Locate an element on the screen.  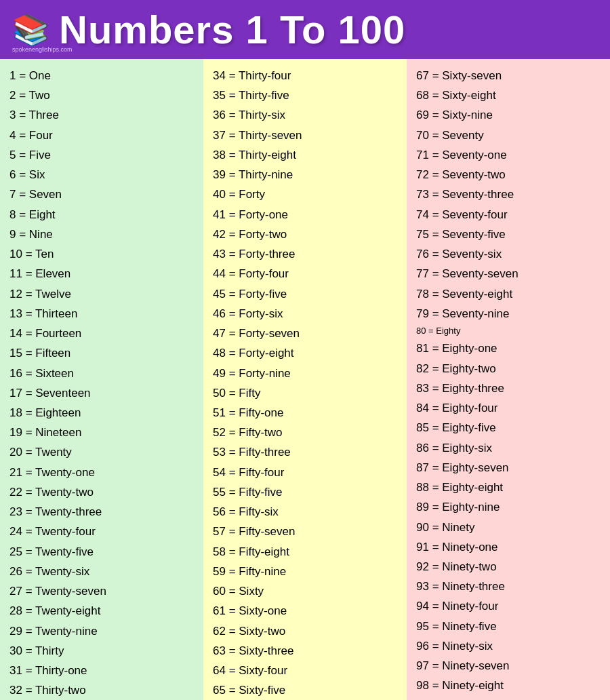
list-item: 54 = Fifty-four is located at coordinates (305, 472).